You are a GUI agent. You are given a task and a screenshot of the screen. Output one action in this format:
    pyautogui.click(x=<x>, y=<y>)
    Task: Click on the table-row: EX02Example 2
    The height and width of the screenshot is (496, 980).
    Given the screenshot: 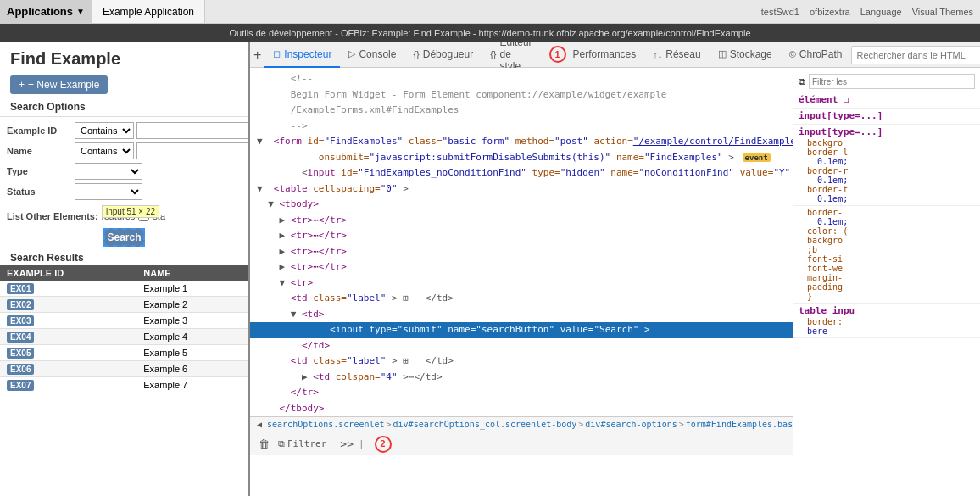 What is the action you would take?
    pyautogui.click(x=124, y=305)
    